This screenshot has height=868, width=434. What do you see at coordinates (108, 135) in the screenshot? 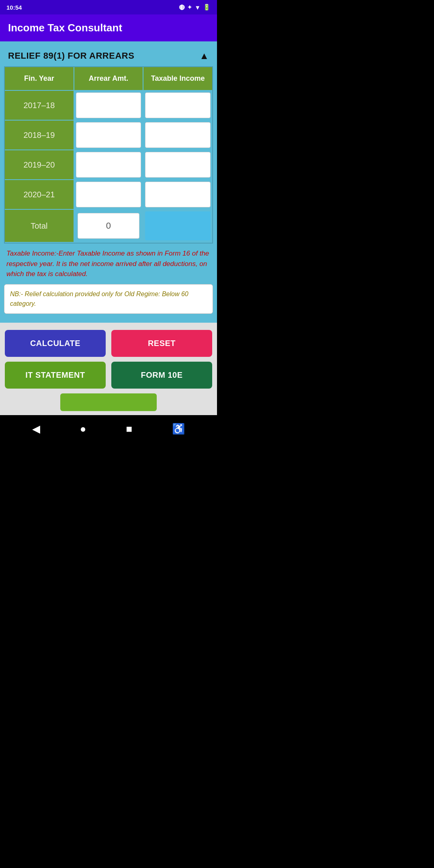
I see `arrear-field-2018` at bounding box center [108, 135].